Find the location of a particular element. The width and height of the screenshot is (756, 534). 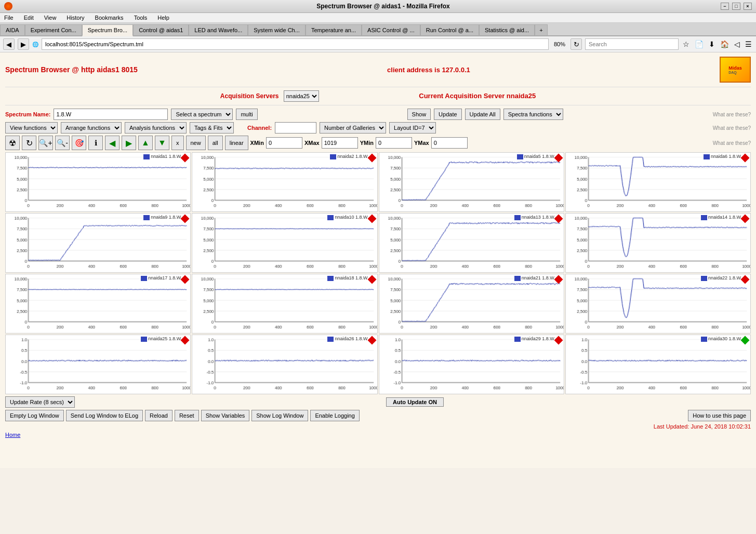

menubar: File Edit View History Bookmarks Tools H… is located at coordinates (378, 18).